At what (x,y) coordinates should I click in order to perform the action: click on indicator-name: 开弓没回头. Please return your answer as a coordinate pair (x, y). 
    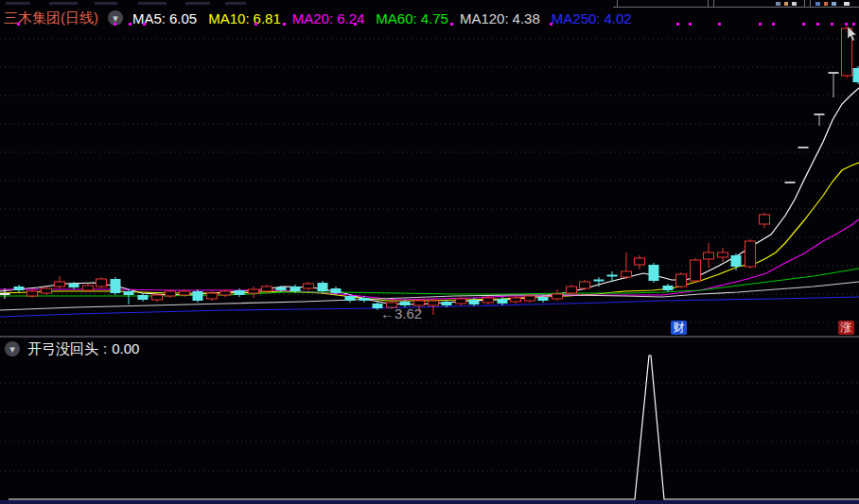
    Looking at the image, I should click on (62, 348).